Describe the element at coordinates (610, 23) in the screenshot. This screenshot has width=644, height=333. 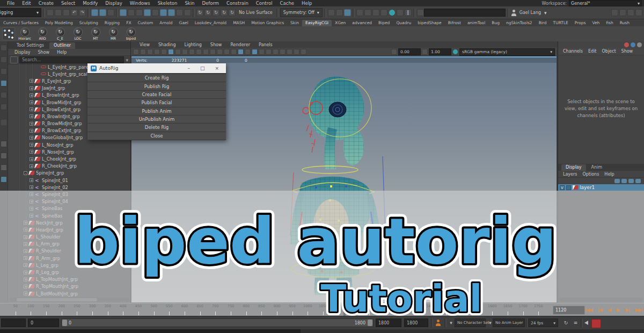
I see `shelf-tab-fish: fish` at that location.